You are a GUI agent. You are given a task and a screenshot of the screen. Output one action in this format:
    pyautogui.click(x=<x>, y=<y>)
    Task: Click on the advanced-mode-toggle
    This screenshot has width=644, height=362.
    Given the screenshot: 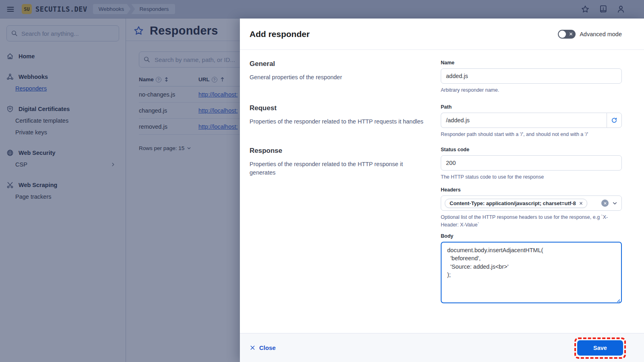 What is the action you would take?
    pyautogui.click(x=567, y=34)
    